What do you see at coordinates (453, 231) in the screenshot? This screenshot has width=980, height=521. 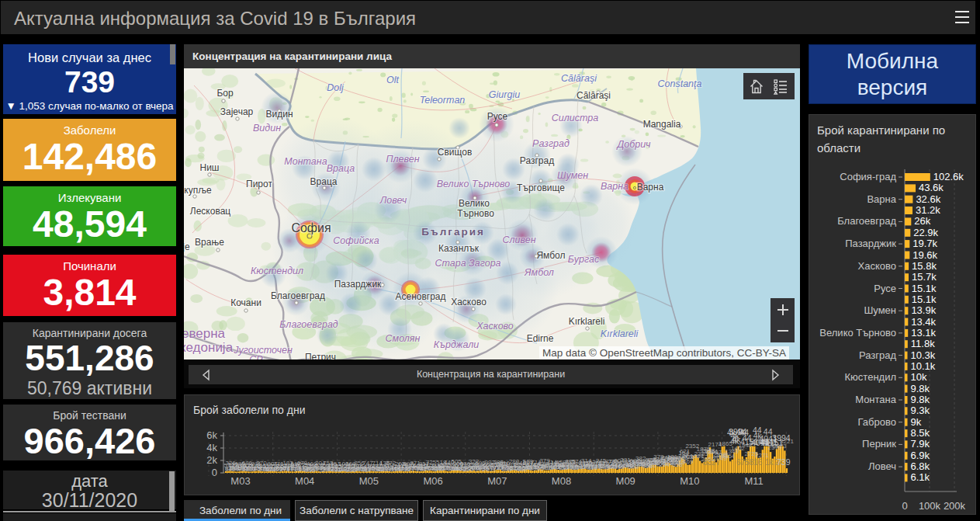 I see `svg-text: България` at bounding box center [453, 231].